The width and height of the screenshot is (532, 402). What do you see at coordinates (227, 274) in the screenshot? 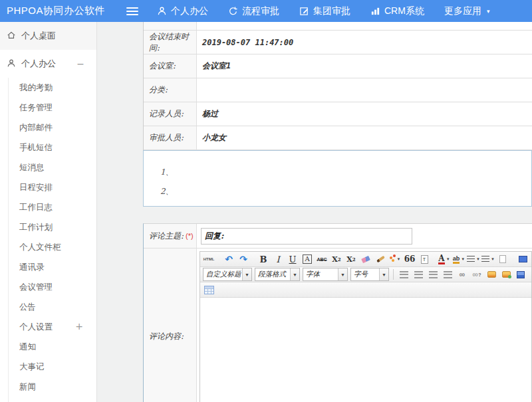
I see `heading-style-select: 自定义标题▼` at bounding box center [227, 274].